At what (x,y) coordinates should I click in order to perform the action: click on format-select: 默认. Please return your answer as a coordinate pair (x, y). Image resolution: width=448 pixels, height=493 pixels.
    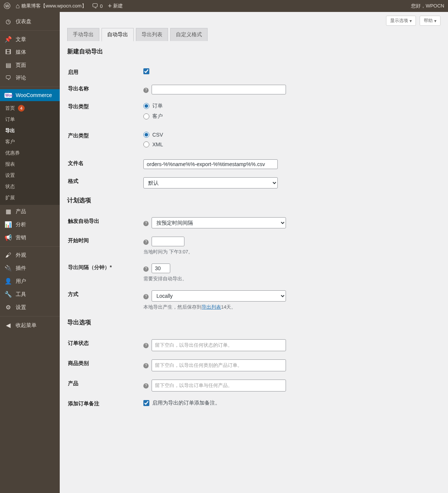
    Looking at the image, I should click on (211, 183).